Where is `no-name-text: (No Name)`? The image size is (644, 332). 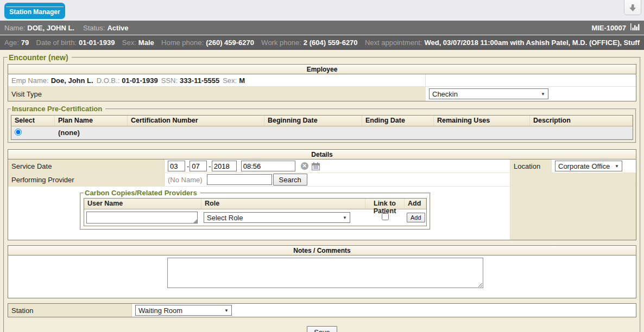 no-name-text: (No Name) is located at coordinates (185, 180).